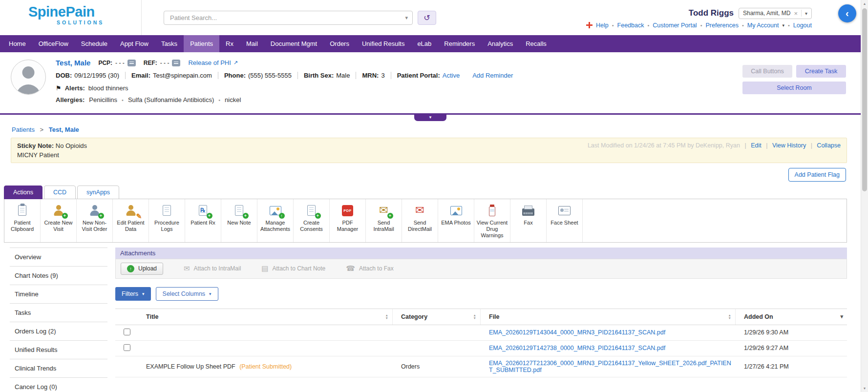 The width and height of the screenshot is (868, 392). I want to click on toolbar-item-pdf-manager: PDF PDF Manager, so click(348, 221).